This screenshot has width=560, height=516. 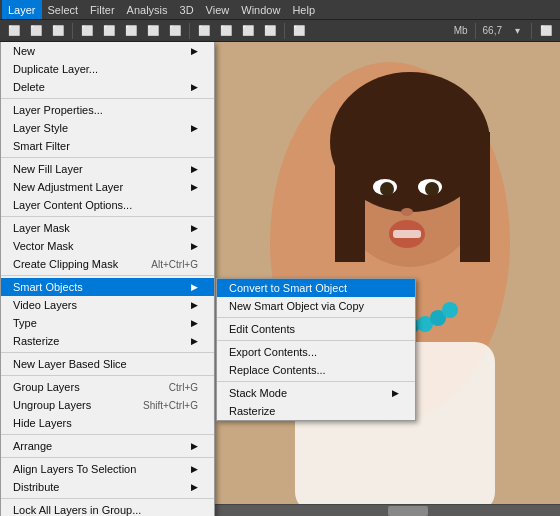 I want to click on menu-item-hide-layers: Hide Layers, so click(x=108, y=423).